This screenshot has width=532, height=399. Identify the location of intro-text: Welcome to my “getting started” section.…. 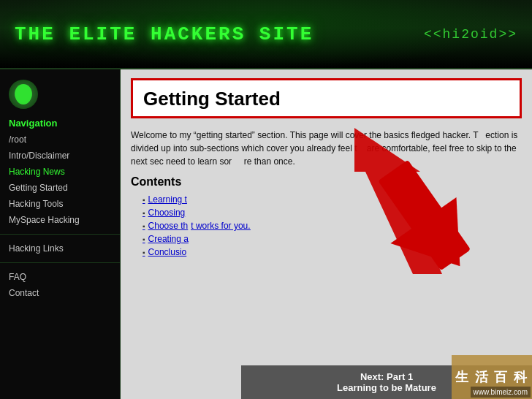
(326, 148).